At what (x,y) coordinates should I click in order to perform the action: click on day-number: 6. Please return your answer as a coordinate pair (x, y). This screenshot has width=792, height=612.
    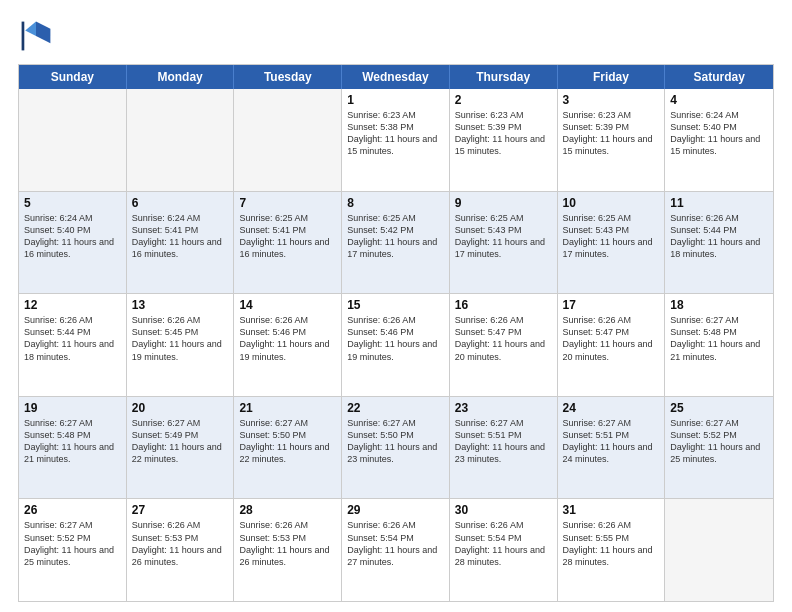
    Looking at the image, I should click on (180, 203).